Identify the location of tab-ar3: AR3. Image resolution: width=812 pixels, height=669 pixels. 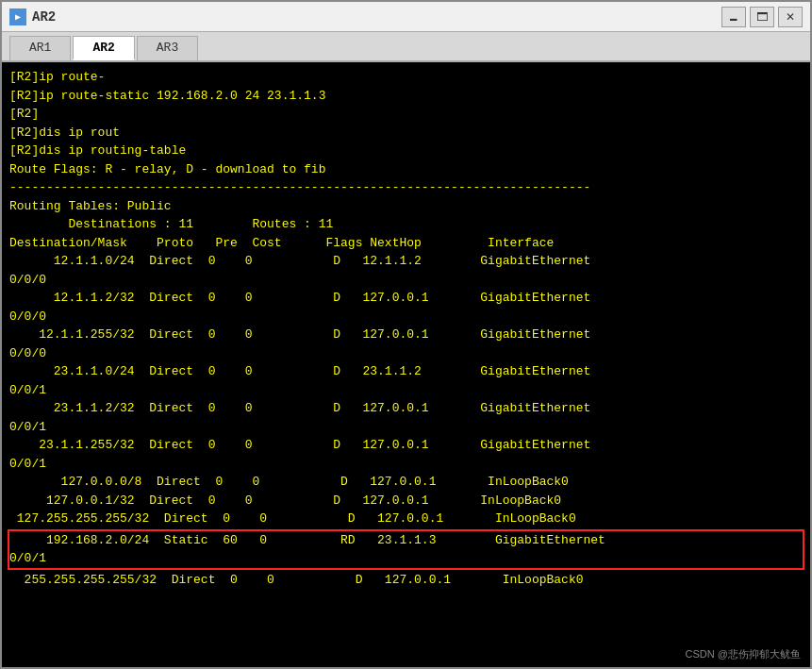
(168, 48).